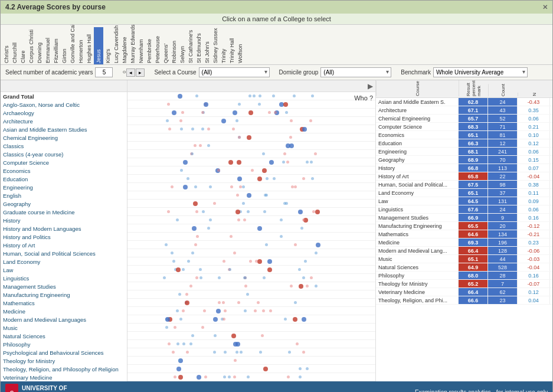 This screenshot has width=553, height=392. What do you see at coordinates (64, 295) in the screenshot?
I see `course-item: Manufacturing Engineering` at bounding box center [64, 295].